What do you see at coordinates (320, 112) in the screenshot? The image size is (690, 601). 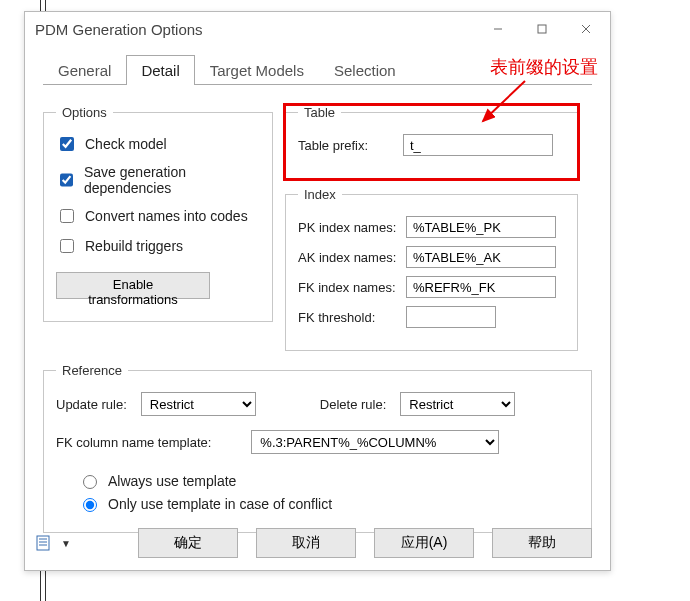 I see `table-legend: Table` at bounding box center [320, 112].